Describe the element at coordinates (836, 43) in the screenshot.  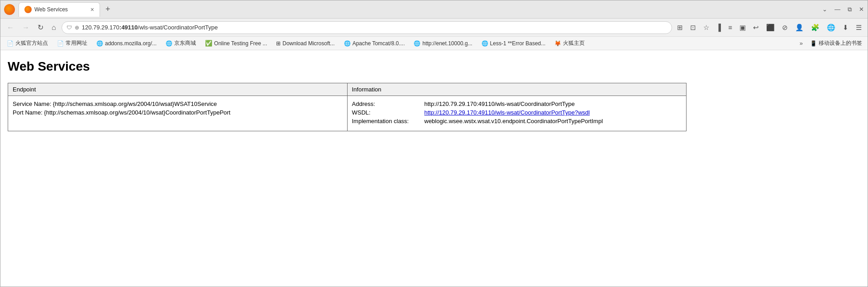
I see `mobile-bookmarks-button: 📱 移动设备上的书签` at that location.